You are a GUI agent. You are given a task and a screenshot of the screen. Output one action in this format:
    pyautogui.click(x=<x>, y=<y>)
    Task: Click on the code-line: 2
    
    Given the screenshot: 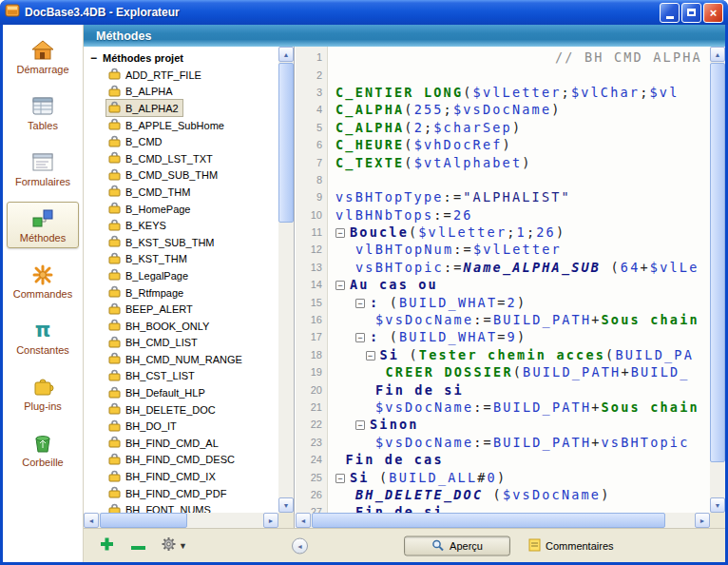 What is the action you would take?
    pyautogui.click(x=503, y=74)
    